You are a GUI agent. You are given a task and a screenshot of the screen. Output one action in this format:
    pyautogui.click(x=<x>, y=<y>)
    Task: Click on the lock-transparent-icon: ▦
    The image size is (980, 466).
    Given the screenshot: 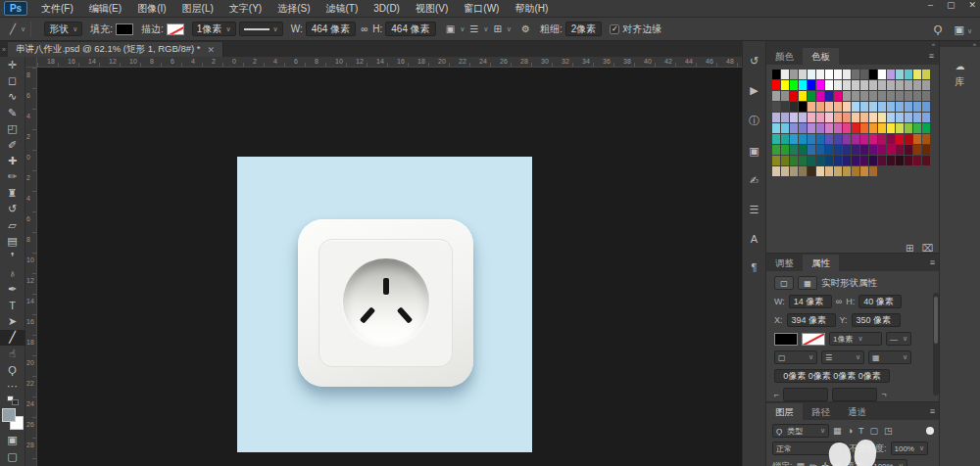 What is the action you would take?
    pyautogui.click(x=802, y=464)
    